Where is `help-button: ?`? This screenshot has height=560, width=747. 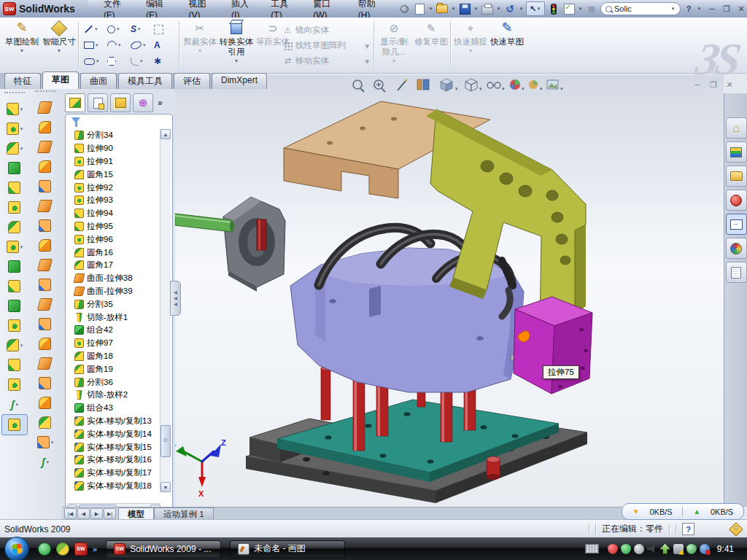 help-button: ? is located at coordinates (689, 9).